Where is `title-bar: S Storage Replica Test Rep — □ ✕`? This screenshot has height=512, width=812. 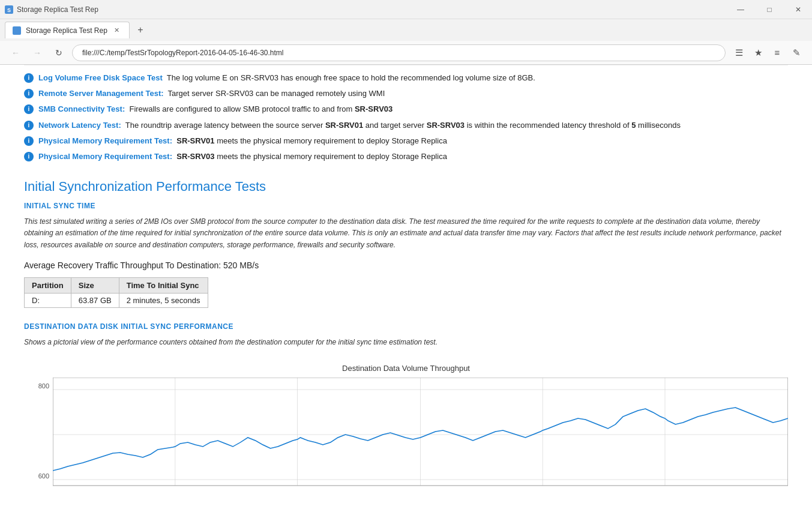 title-bar: S Storage Replica Test Rep — □ ✕ is located at coordinates (406, 10).